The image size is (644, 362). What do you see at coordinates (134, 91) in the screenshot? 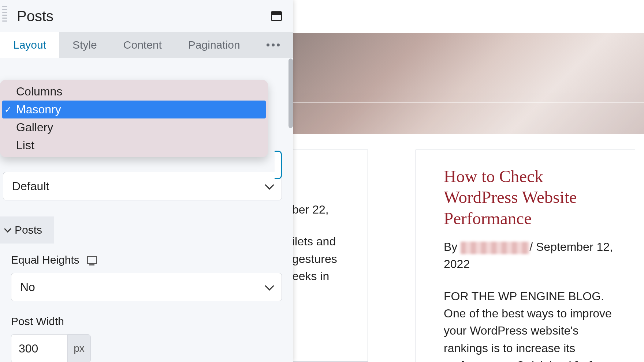
I see `dropdown-option-columns: Columns` at bounding box center [134, 91].